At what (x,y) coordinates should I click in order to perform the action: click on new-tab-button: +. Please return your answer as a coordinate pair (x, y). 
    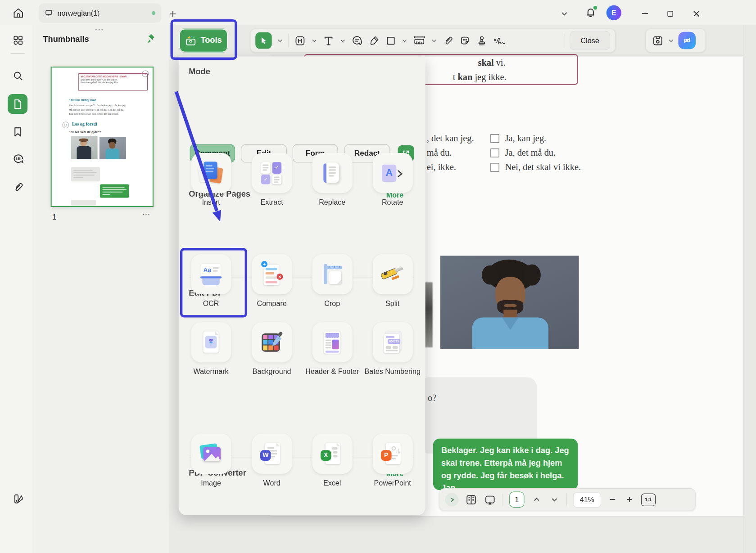
    Looking at the image, I should click on (173, 13).